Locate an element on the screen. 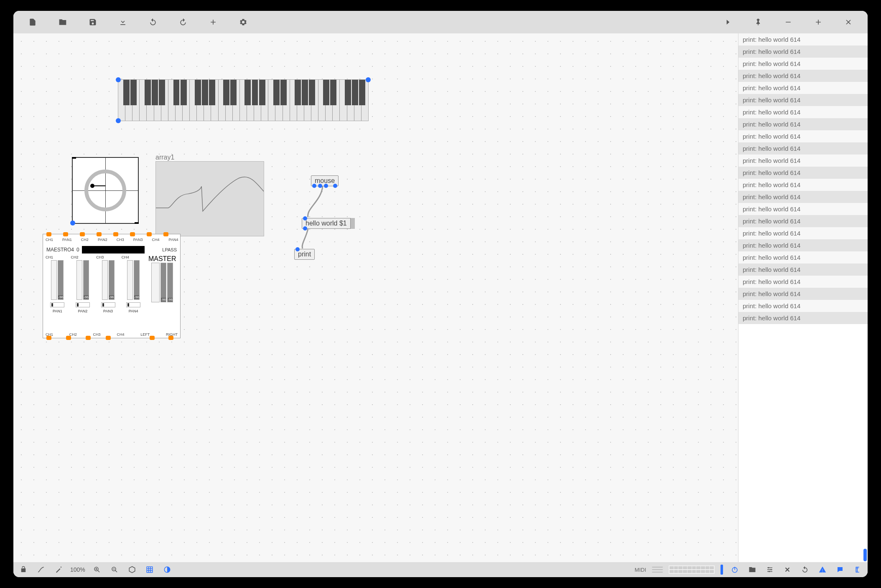 This screenshot has height=588, width=881. open-folder-button is located at coordinates (63, 22).